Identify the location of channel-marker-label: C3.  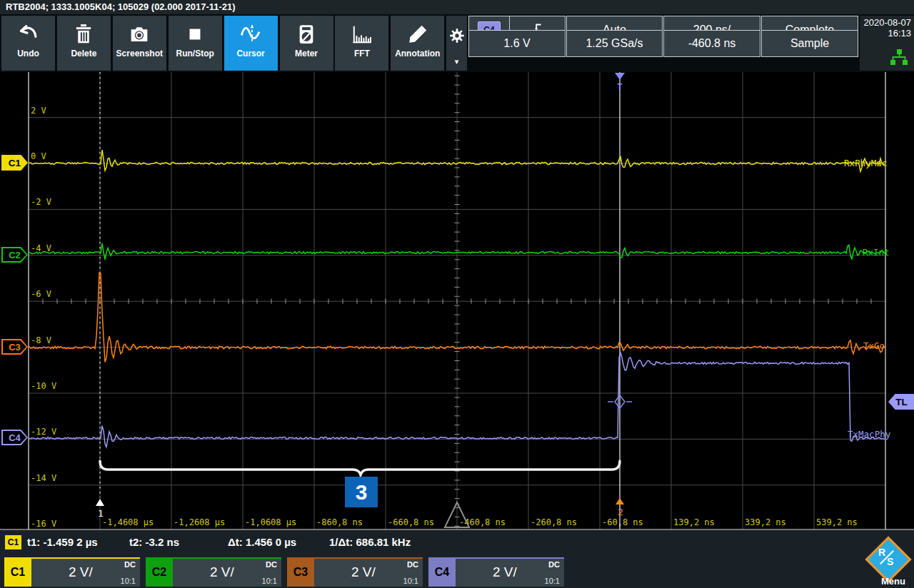
(14, 347).